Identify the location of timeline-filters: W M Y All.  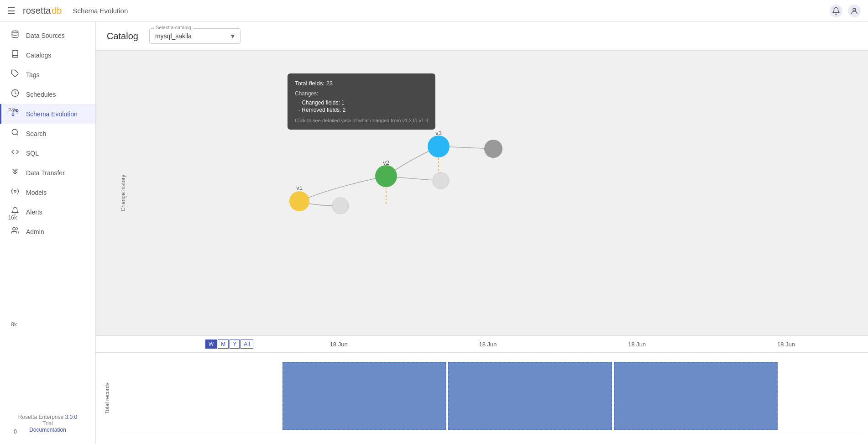
(229, 344).